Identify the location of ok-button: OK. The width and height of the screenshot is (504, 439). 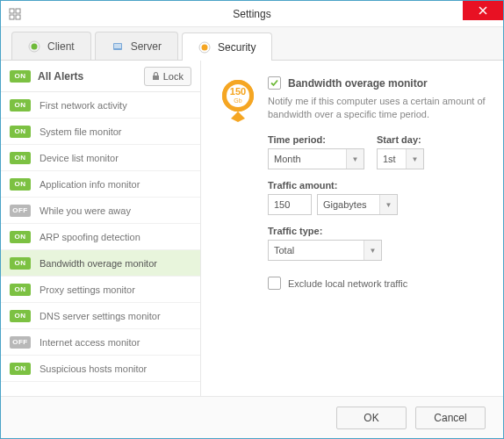
(371, 418).